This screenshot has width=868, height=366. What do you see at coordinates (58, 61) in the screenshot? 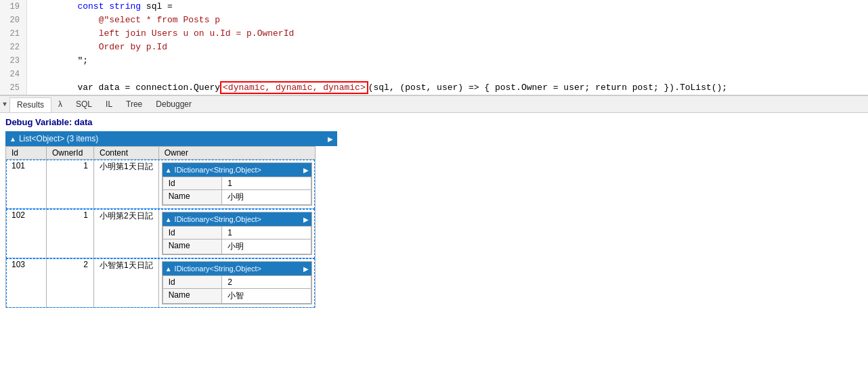
I see `code-text: ";` at bounding box center [58, 61].